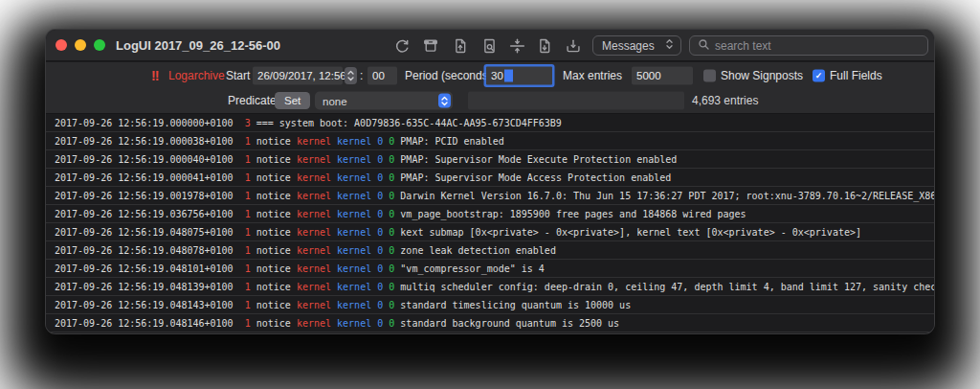 This screenshot has height=389, width=980. I want to click on log-row: 2017-09-26 12:56:19.048143+0100 1 notice…, so click(490, 305).